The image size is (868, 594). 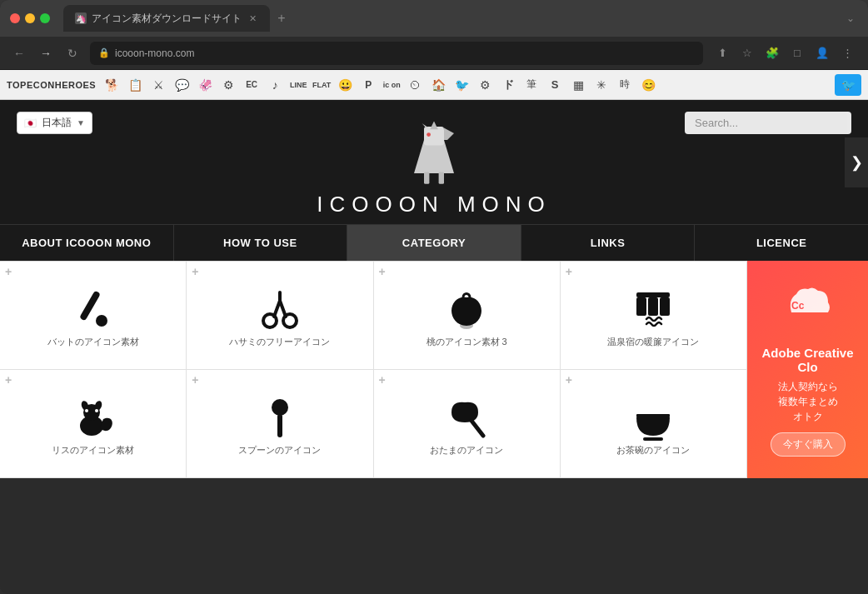 I want to click on chevron-down-icon: ⌄, so click(x=851, y=18).